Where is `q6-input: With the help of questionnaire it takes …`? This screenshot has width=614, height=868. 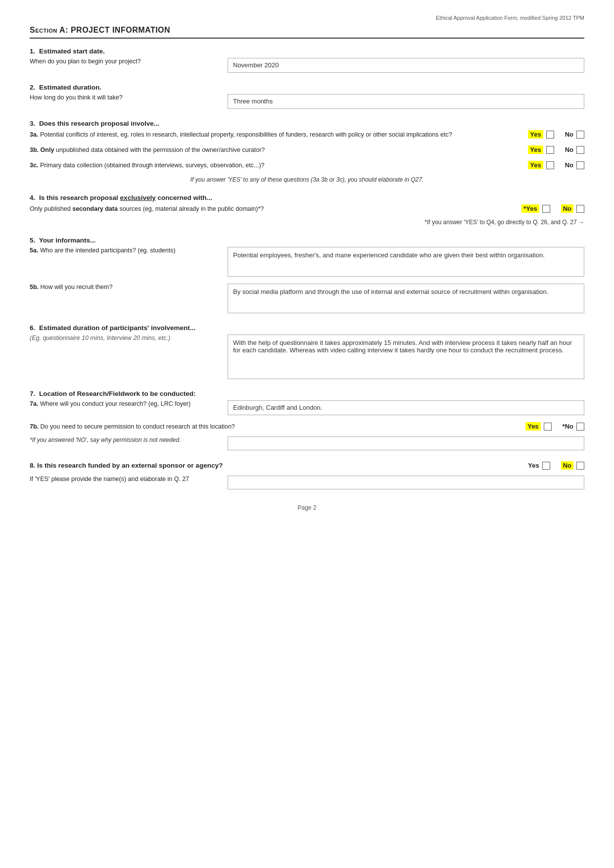 q6-input: With the help of questionnaire it takes … is located at coordinates (406, 357).